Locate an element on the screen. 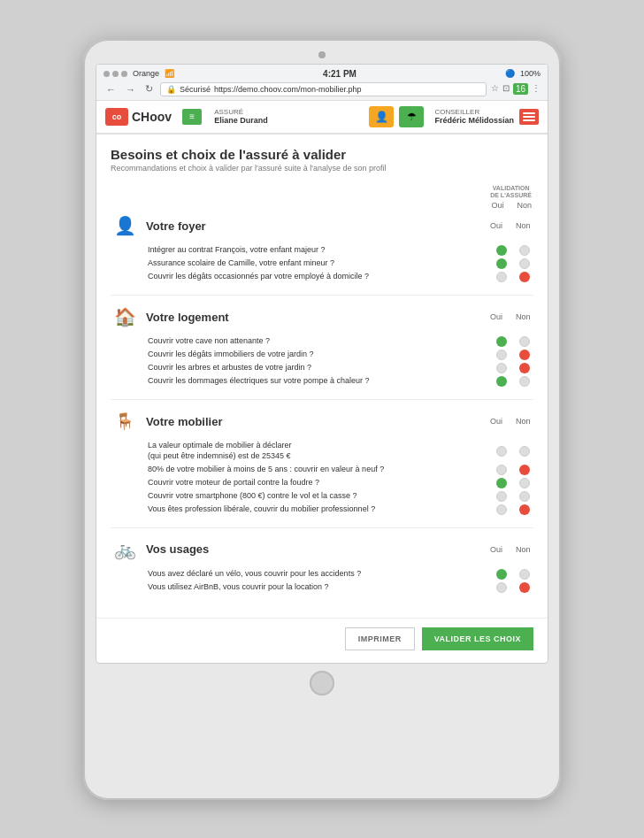  print-button: IMPRIMER is located at coordinates (380, 639).